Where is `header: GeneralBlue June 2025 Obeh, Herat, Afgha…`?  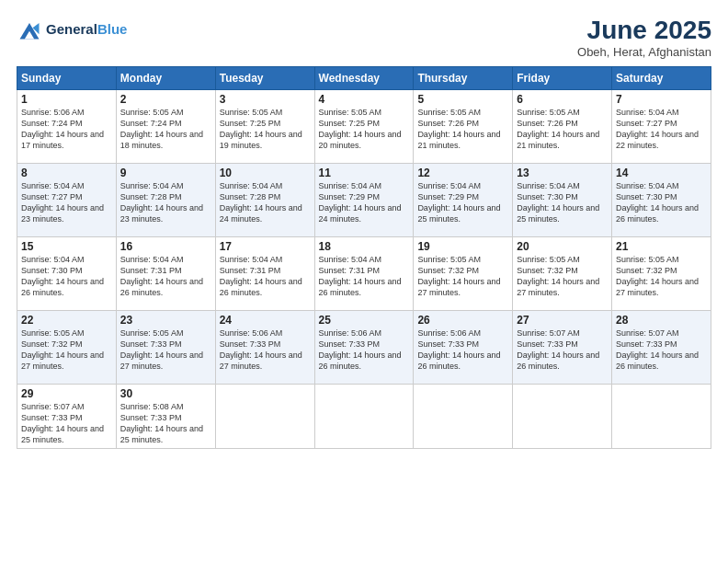
header: GeneralBlue June 2025 Obeh, Herat, Afgha… is located at coordinates (364, 38).